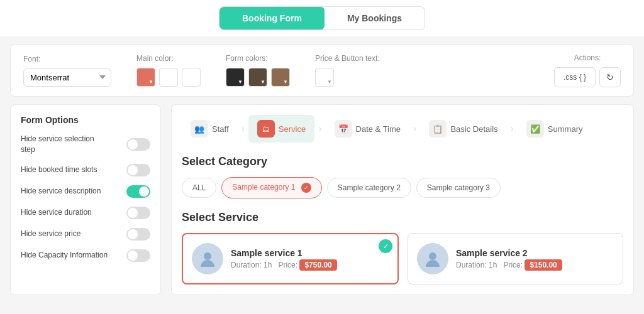  Describe the element at coordinates (258, 77) in the screenshot. I see `form-color-swatches: ▼ ▼ ▼` at that location.